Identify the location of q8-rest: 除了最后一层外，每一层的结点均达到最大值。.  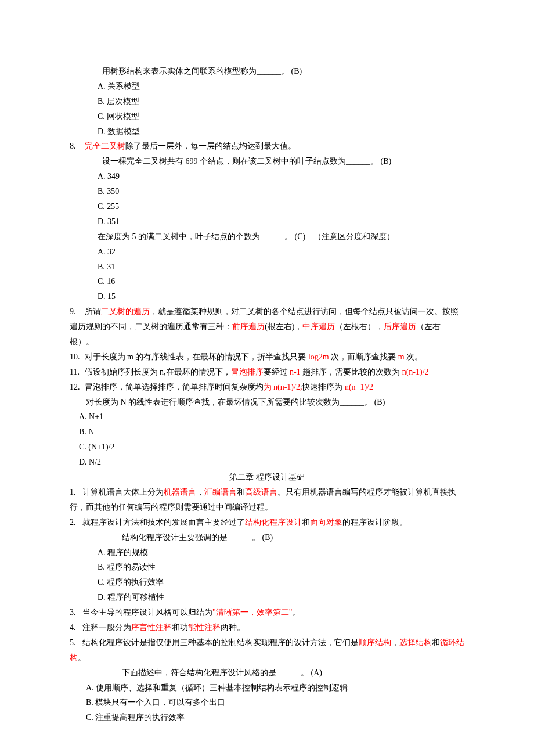
(211, 146).